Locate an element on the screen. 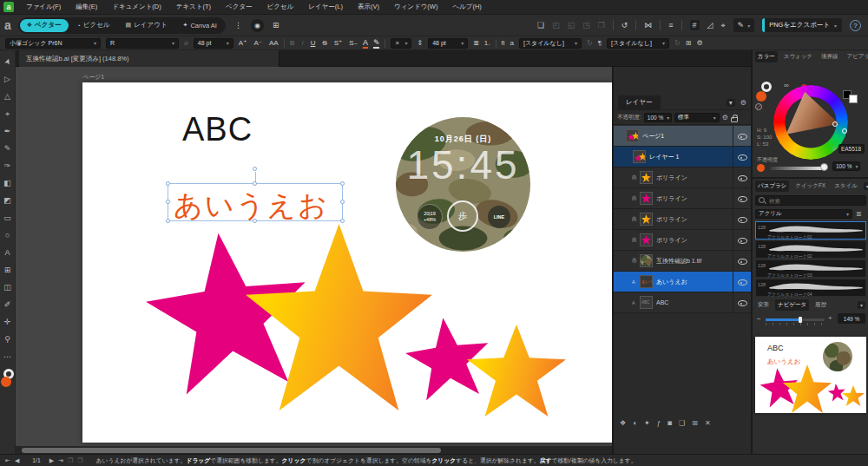 The width and height of the screenshot is (868, 466). panel-settings-gear-icon: ⚙ is located at coordinates (743, 102).